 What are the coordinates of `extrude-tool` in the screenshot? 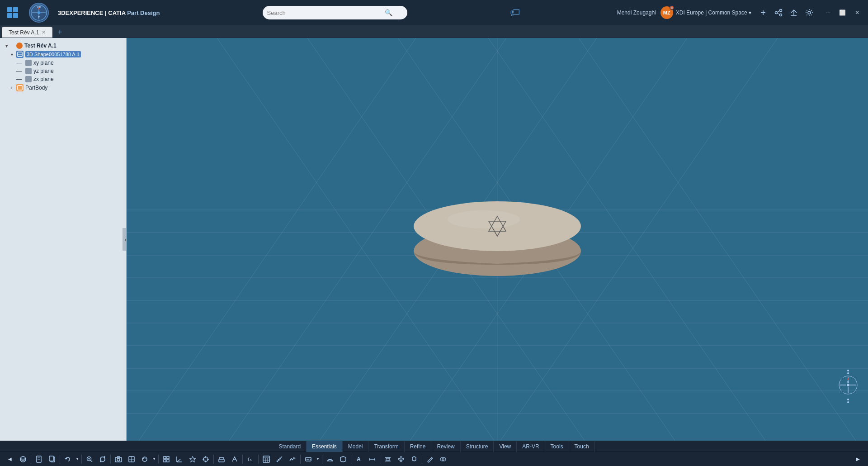 It's located at (222, 459).